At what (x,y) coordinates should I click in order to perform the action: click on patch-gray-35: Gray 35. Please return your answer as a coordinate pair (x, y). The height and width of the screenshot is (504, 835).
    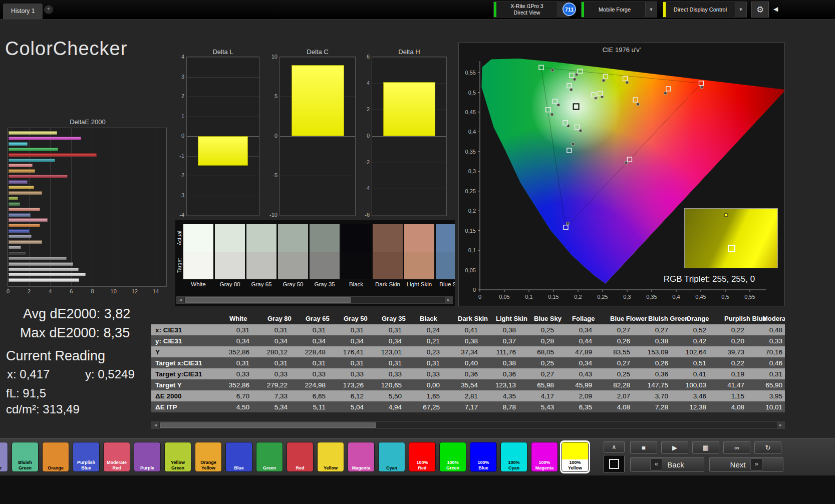
    Looking at the image, I should click on (325, 258).